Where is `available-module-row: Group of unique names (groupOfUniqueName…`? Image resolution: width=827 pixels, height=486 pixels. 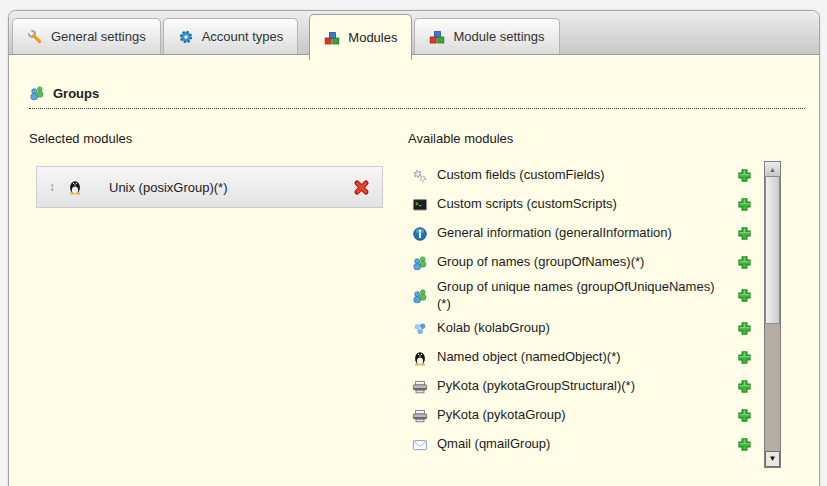 available-module-row: Group of unique names (groupOfUniqueName… is located at coordinates (584, 296).